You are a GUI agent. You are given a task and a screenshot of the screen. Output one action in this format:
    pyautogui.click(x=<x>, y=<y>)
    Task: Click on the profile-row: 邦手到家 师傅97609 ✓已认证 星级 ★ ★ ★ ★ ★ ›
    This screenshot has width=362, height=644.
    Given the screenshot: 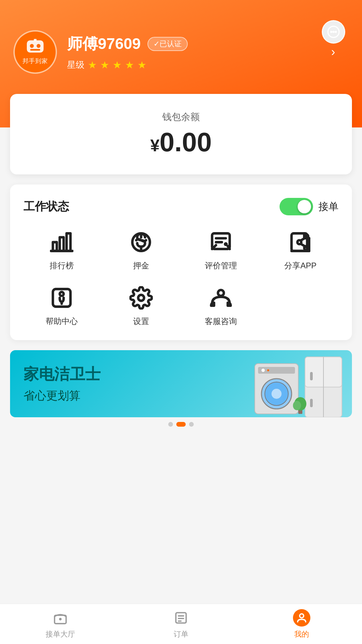 What is the action you would take?
    pyautogui.click(x=181, y=52)
    